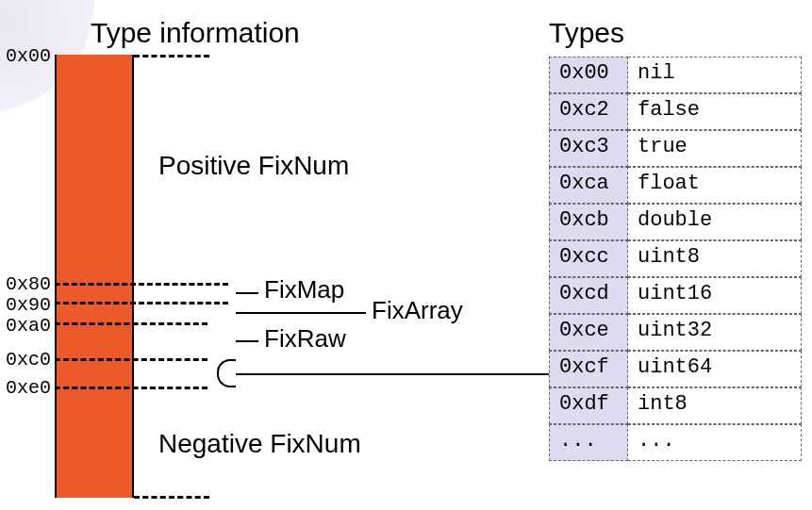 The height and width of the screenshot is (510, 812). What do you see at coordinates (26, 326) in the screenshot?
I see `addr-0xa0: 0xa0` at bounding box center [26, 326].